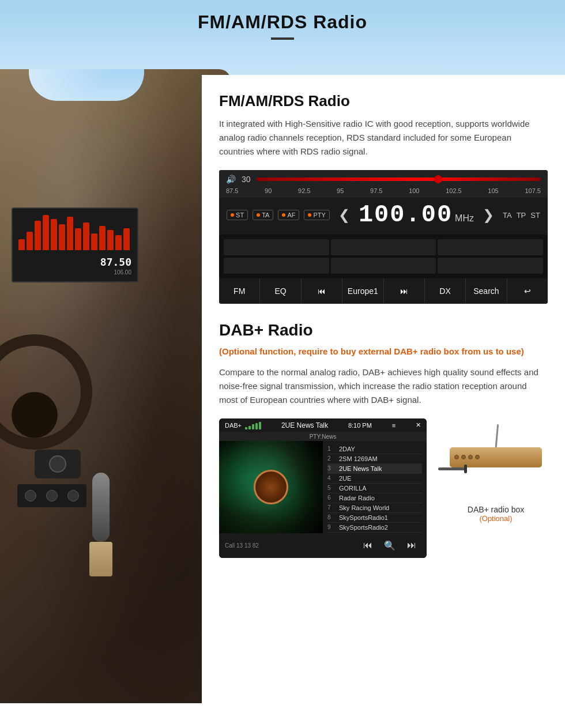  What do you see at coordinates (496, 519) in the screenshot?
I see `dab-box-optional: (Optional)` at bounding box center [496, 519].